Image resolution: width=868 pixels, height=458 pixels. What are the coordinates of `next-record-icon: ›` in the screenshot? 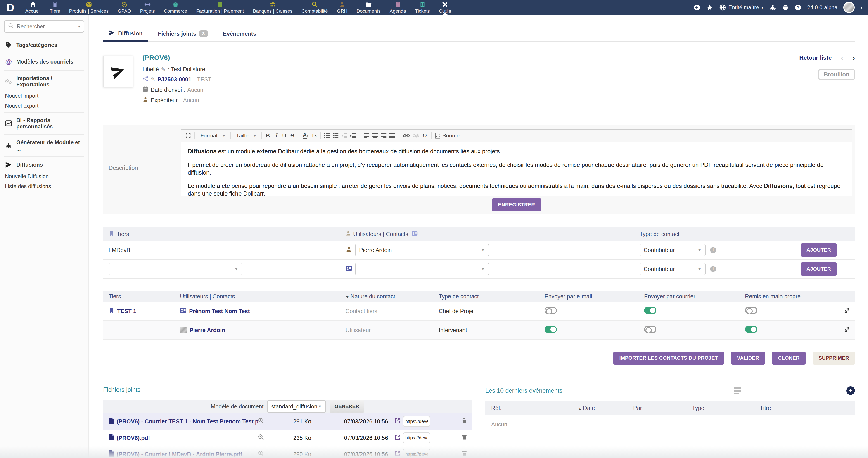 It's located at (854, 58).